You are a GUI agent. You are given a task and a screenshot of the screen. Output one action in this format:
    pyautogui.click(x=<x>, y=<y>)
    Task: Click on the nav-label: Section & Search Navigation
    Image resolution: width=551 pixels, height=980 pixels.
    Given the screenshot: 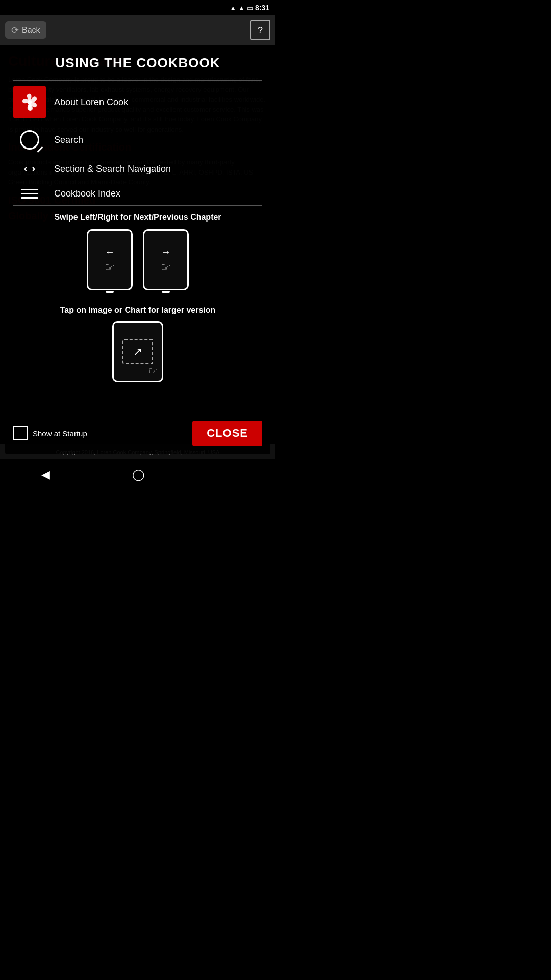 What is the action you would take?
    pyautogui.click(x=112, y=169)
    